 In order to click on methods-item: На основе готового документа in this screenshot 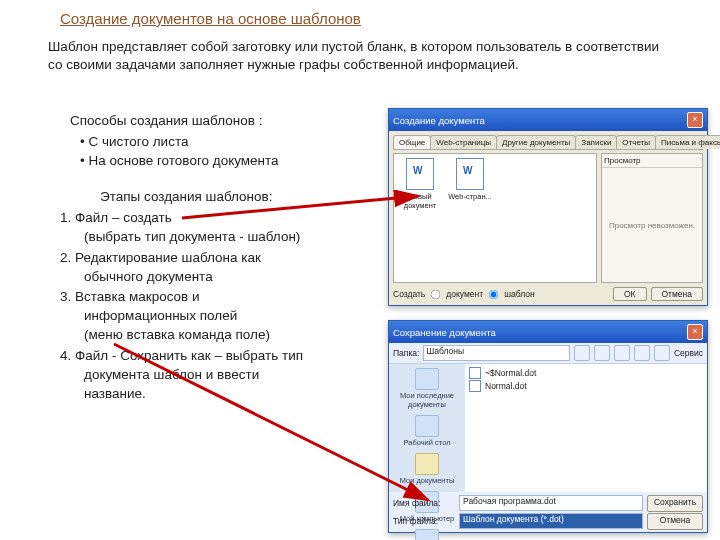, I will do `click(227, 162)`.